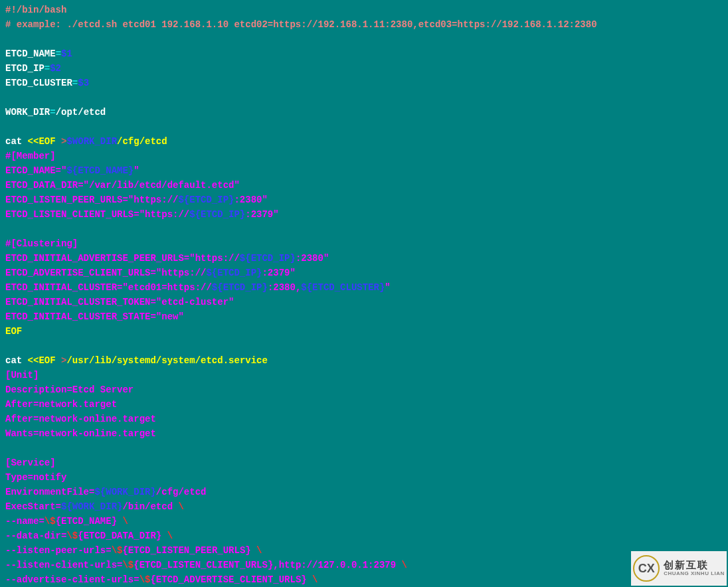 Image resolution: width=728 pixels, height=587 pixels. Describe the element at coordinates (364, 492) in the screenshot. I see `code-line: EnvironmentFile=${WORK_DIR}/cfg/etcd` at that location.